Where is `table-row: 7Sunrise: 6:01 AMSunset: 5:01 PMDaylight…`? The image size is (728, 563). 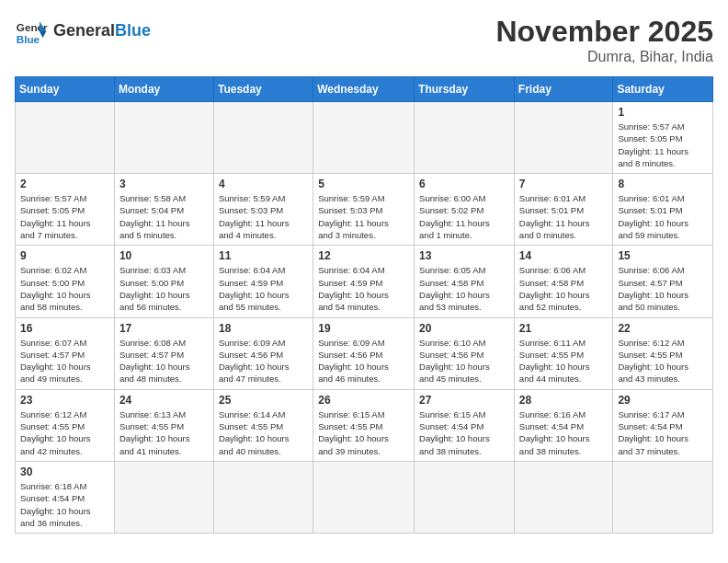
table-row: 7Sunrise: 6:01 AMSunset: 5:01 PMDaylight… is located at coordinates (563, 210).